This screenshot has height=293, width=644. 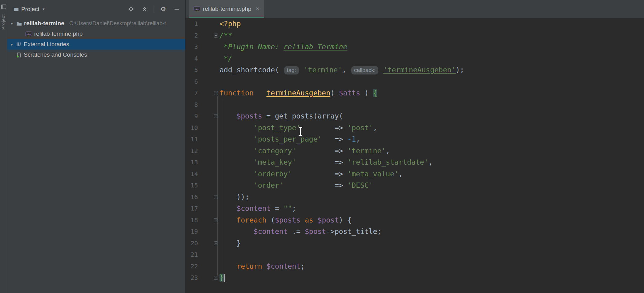 What do you see at coordinates (249, 266) in the screenshot?
I see `code-token: return` at bounding box center [249, 266].